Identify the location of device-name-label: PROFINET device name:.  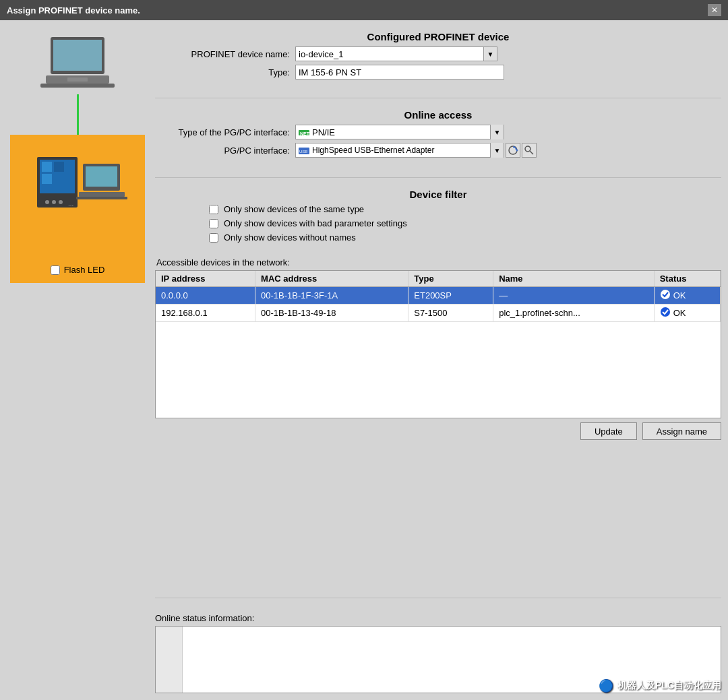
(222, 54).